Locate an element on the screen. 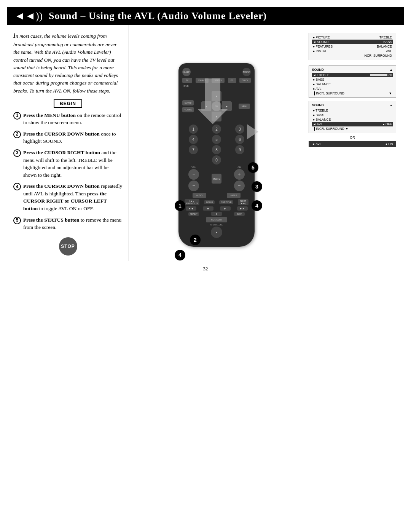 This screenshot has height=532, width=411. num-1-btn: 1 is located at coordinates (193, 129).